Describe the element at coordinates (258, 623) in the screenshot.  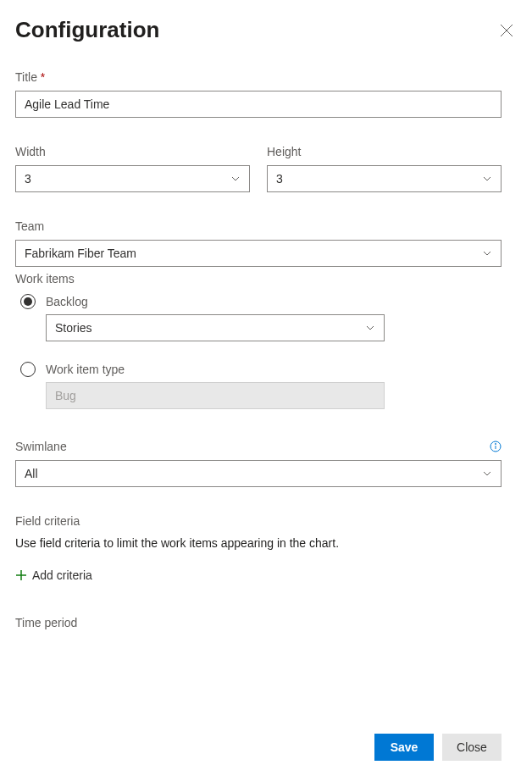
I see `time-period-heading: Time period` at that location.